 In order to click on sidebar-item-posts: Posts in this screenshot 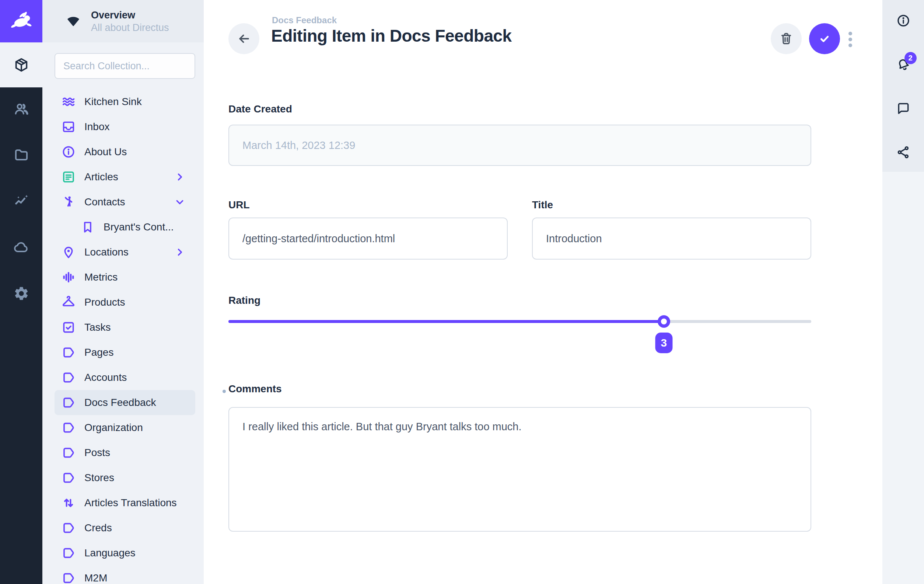, I will do `click(123, 453)`.